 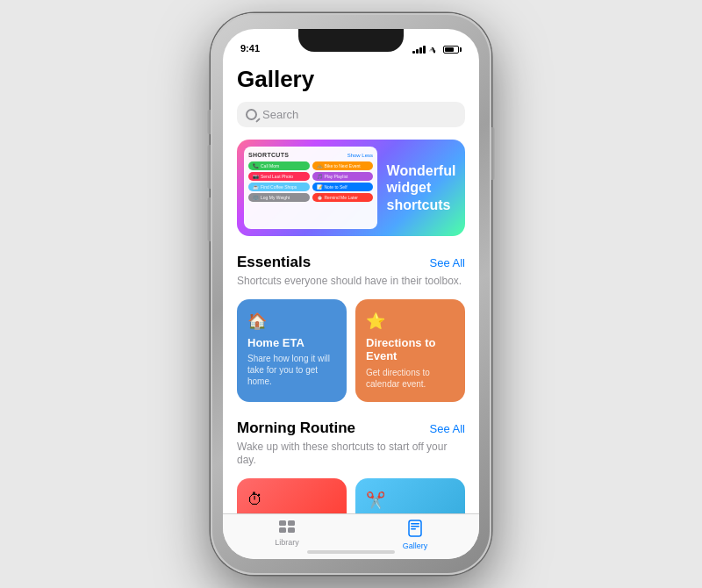 What do you see at coordinates (274, 262) in the screenshot?
I see `essentials-title: Essentials` at bounding box center [274, 262].